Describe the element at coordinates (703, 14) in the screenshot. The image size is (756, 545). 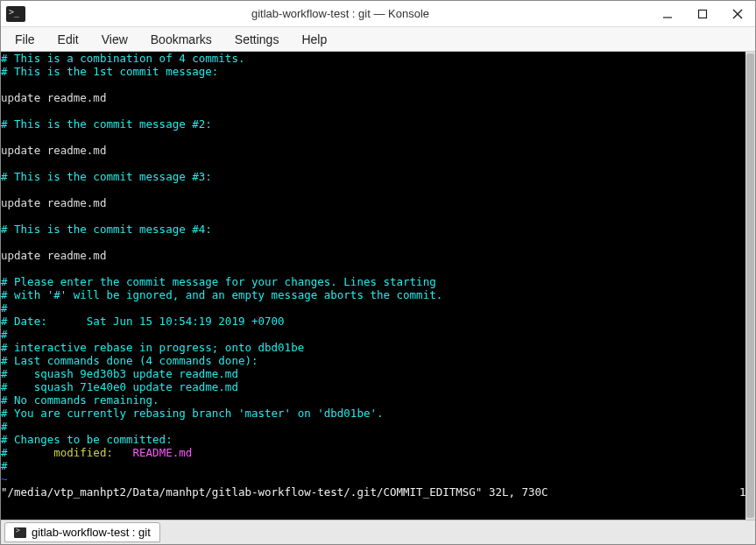
I see `window-controls` at that location.